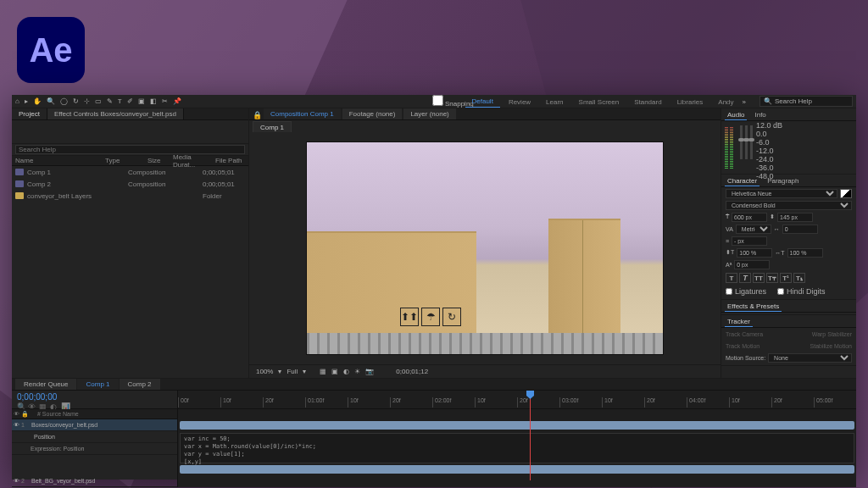 The image size is (868, 488). I want to click on col-size: Size, so click(160, 161).